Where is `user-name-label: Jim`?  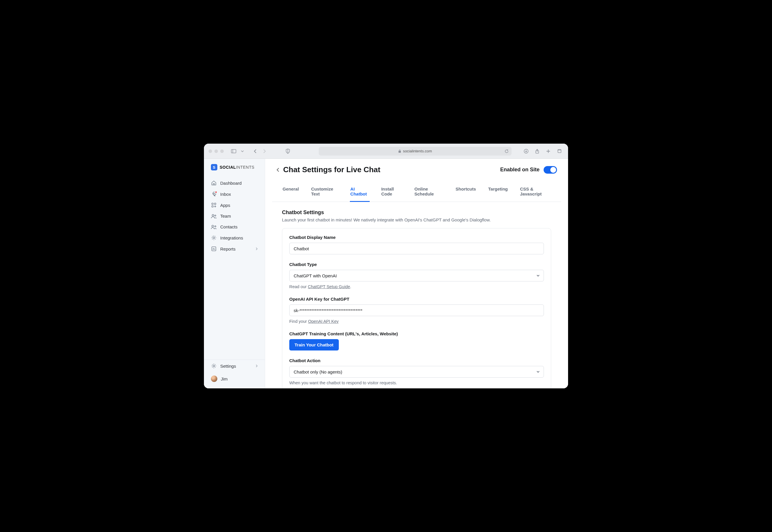 user-name-label: Jim is located at coordinates (224, 379).